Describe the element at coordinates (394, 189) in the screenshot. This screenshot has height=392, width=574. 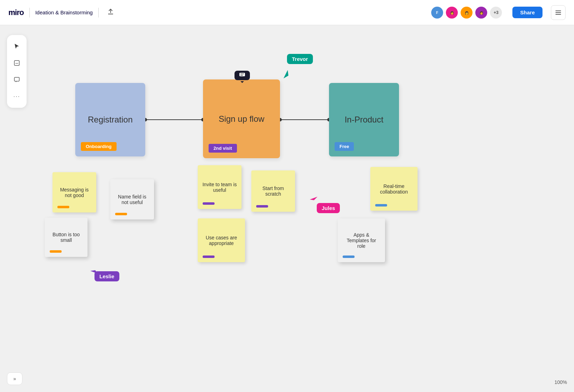
I see `real-time-label: Real-time collaboration` at that location.